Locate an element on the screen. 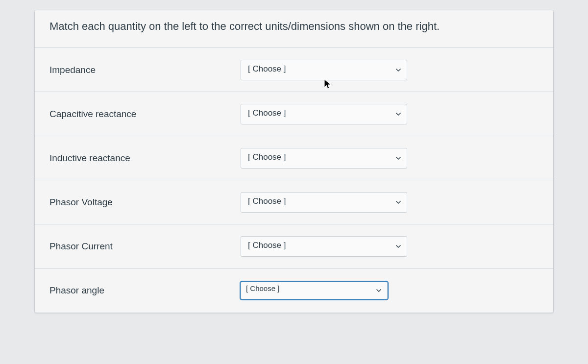 This screenshot has width=588, height=364. match-label-capacitive-reactance: Capacitive reactance is located at coordinates (145, 114).